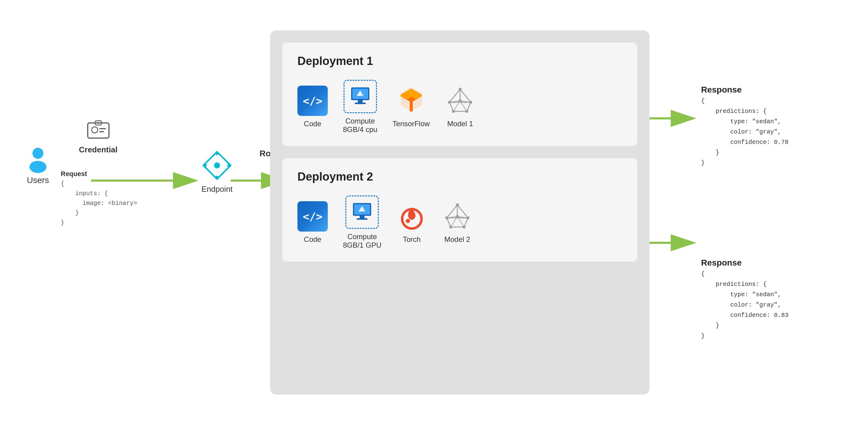  Describe the element at coordinates (460, 107) in the screenshot. I see `deployment-1-model: Model 1` at that location.